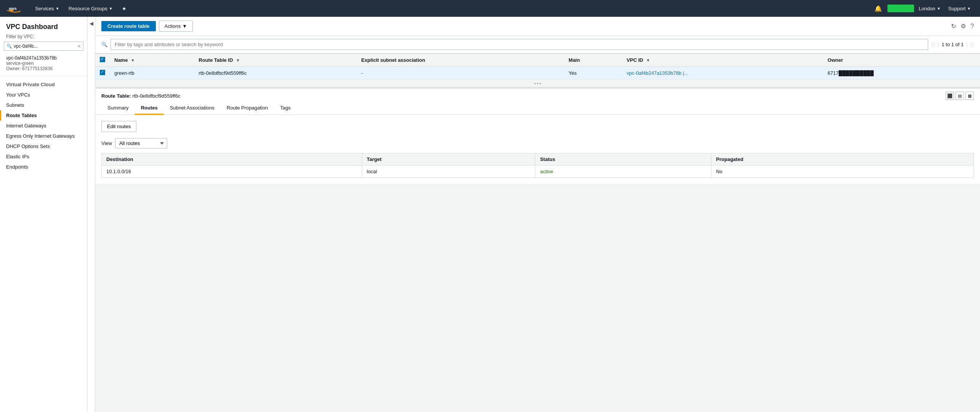  I want to click on vpc-section-title: Virtual Private Cloud, so click(43, 83).